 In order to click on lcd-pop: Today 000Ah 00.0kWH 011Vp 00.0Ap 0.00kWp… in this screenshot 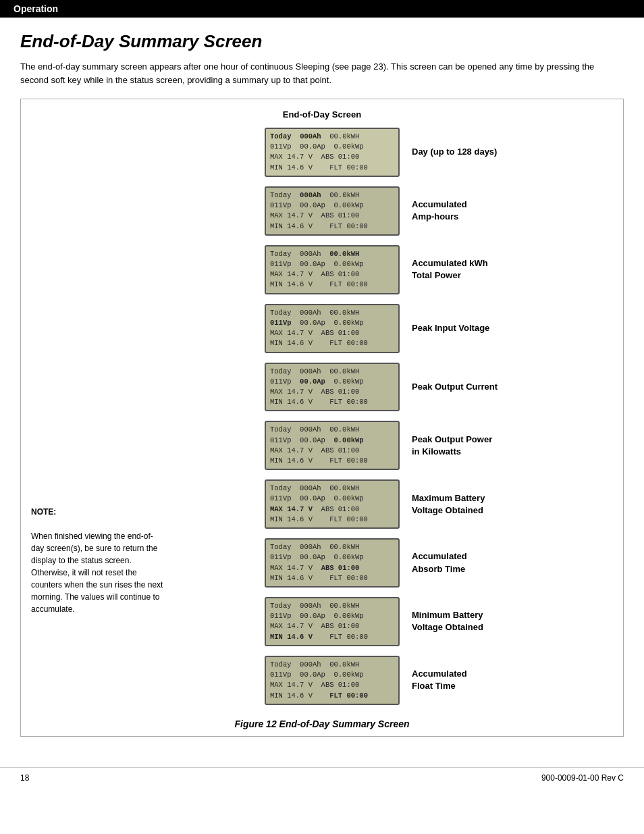, I will do `click(332, 446)`.